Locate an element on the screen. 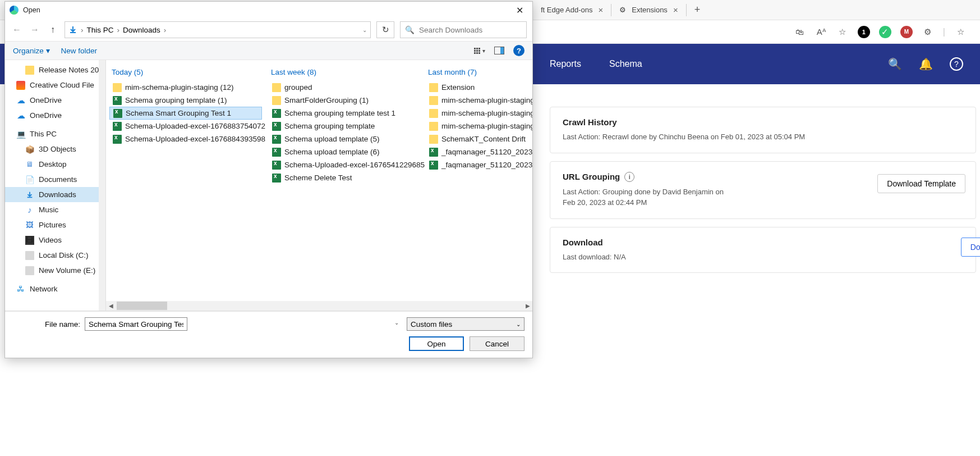  organize-menu: Organize ▾ is located at coordinates (31, 51).